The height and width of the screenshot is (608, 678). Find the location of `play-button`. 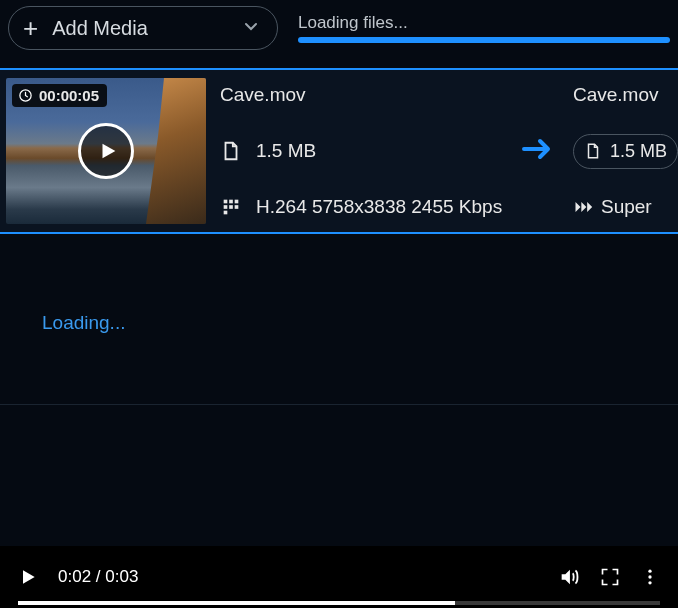

play-button is located at coordinates (106, 151).